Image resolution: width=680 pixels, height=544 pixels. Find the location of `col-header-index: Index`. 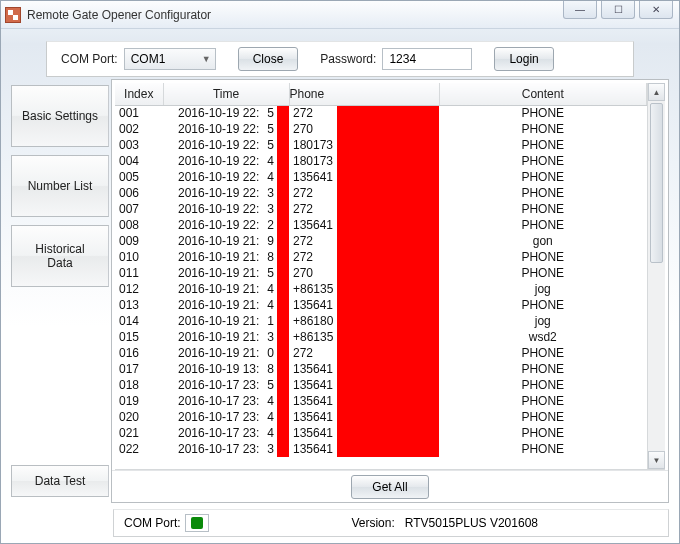

col-header-index: Index is located at coordinates (139, 94).